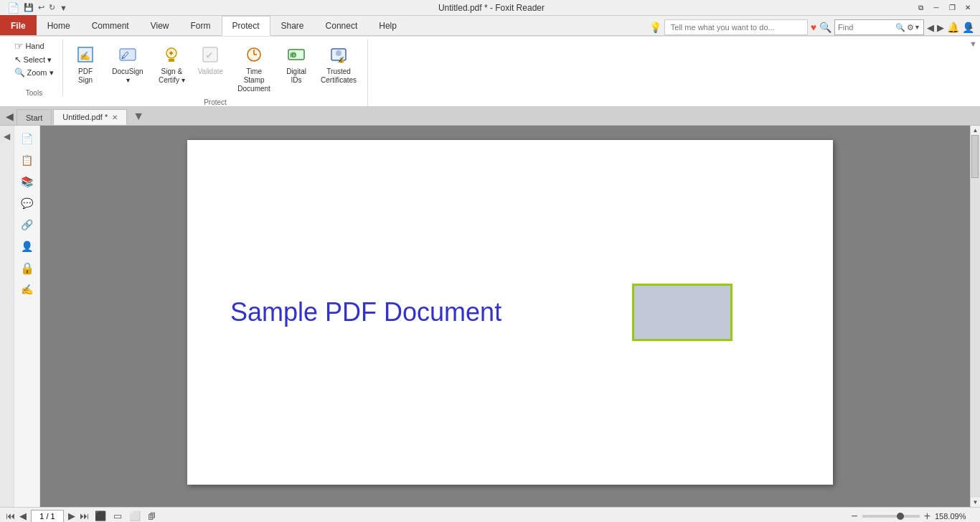  What do you see at coordinates (973, 44) in the screenshot?
I see `ribbon-minimize-icon: ▼` at bounding box center [973, 44].